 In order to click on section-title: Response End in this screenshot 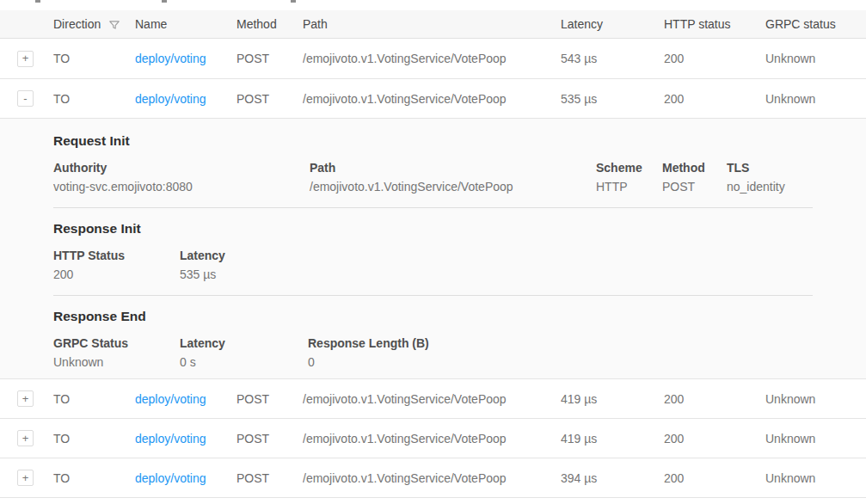, I will do `click(459, 317)`.